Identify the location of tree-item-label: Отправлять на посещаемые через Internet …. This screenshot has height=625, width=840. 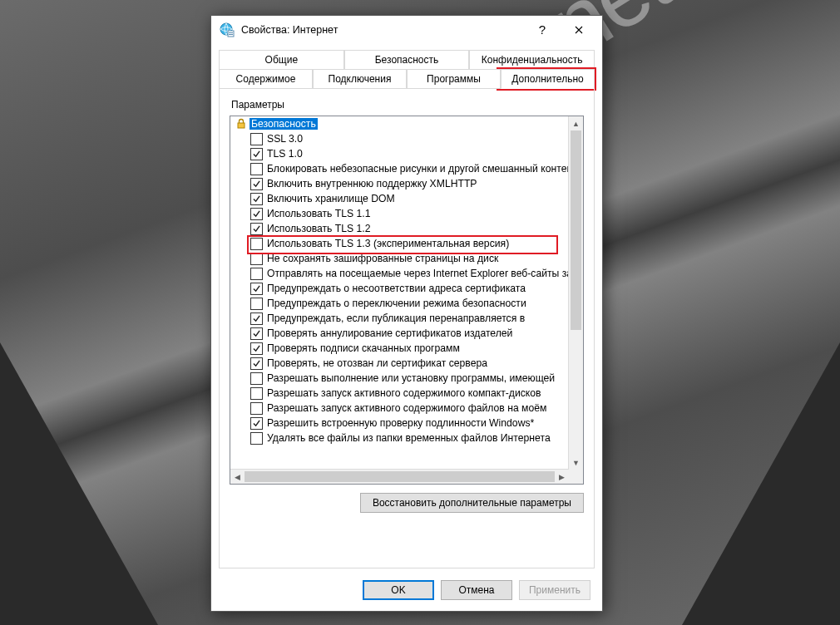
(418, 273).